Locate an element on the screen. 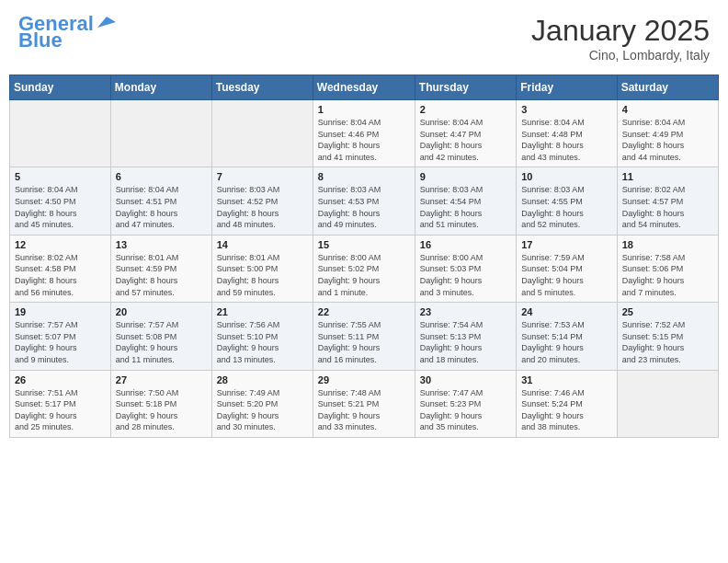 The image size is (728, 563). day-info: Sunrise: 8:03 AM Sunset: 4:54 PM Dayligh… is located at coordinates (465, 207).